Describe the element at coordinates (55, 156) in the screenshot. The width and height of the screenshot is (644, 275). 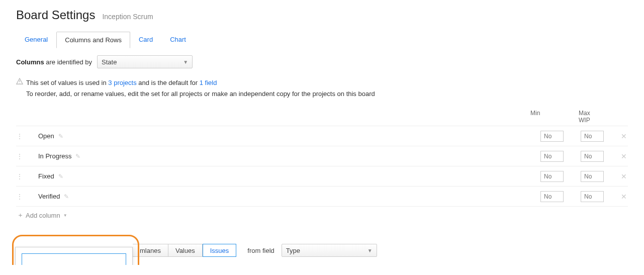
I see `row-name: In Progress` at that location.